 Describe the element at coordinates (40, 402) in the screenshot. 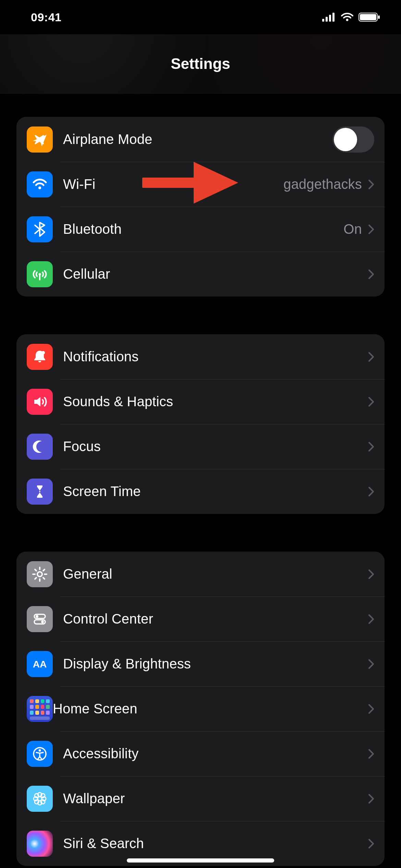

I see `sounds-icon` at that location.